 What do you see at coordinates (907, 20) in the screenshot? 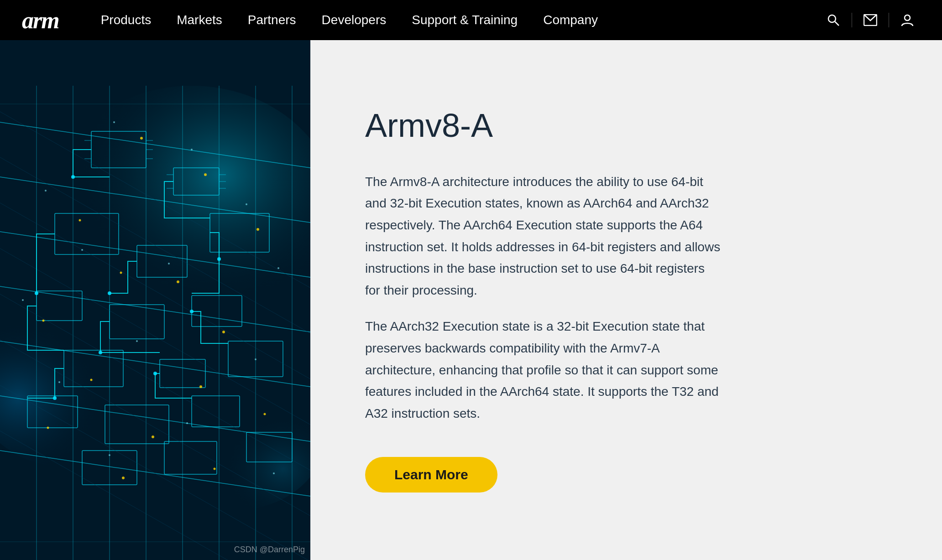
I see `user-button` at bounding box center [907, 20].